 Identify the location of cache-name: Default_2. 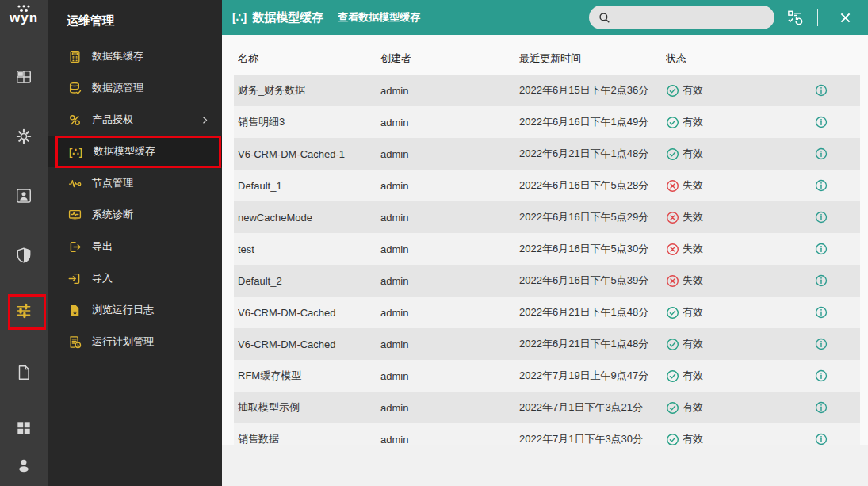
(309, 281).